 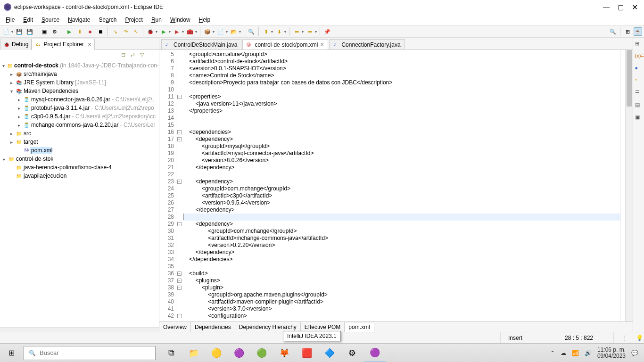 I want to click on expressions-icon: ᵉ, so click(x=639, y=81).